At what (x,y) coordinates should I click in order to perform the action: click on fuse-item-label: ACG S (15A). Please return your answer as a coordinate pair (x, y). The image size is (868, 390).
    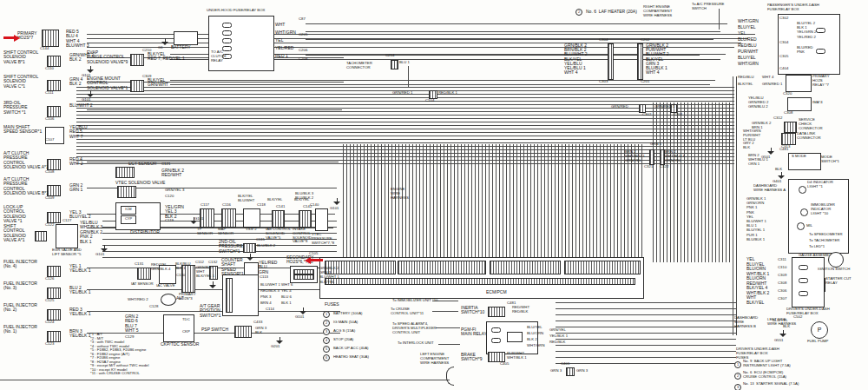
    Looking at the image, I should click on (344, 332).